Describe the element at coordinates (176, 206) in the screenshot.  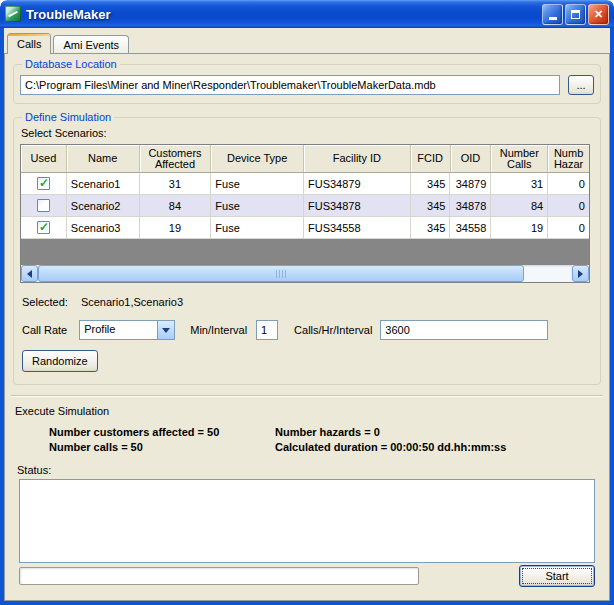
I see `cell-customers-affected: 84` at that location.